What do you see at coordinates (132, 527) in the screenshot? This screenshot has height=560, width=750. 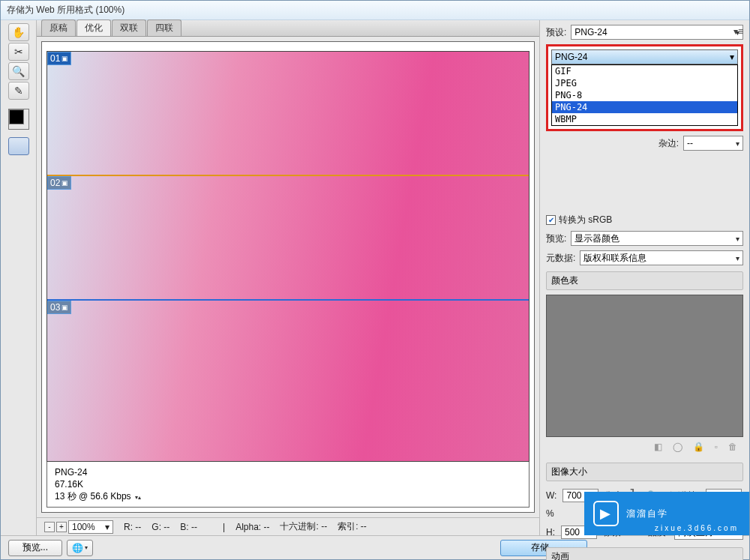 I see `status-r: R: --` at bounding box center [132, 527].